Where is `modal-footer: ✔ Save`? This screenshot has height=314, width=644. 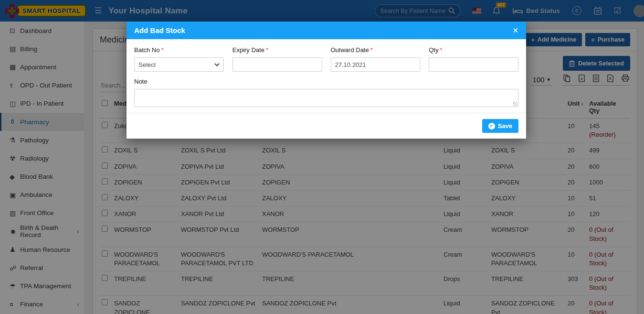
modal-footer: ✔ Save is located at coordinates (327, 126).